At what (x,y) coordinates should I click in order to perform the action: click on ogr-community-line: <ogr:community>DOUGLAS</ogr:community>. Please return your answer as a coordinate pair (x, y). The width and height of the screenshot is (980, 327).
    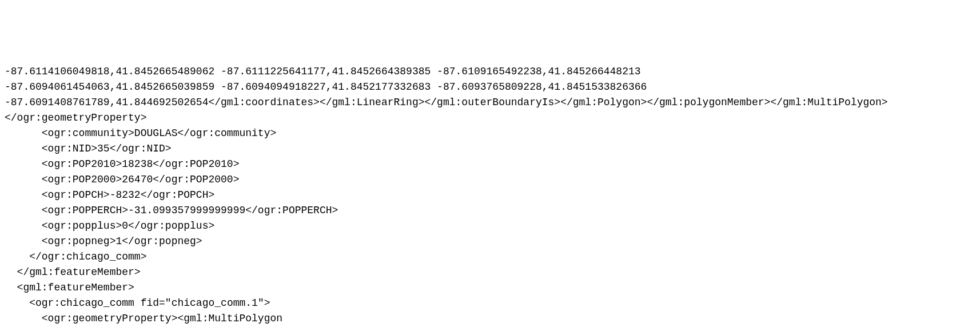
    Looking at the image, I should click on (141, 133).